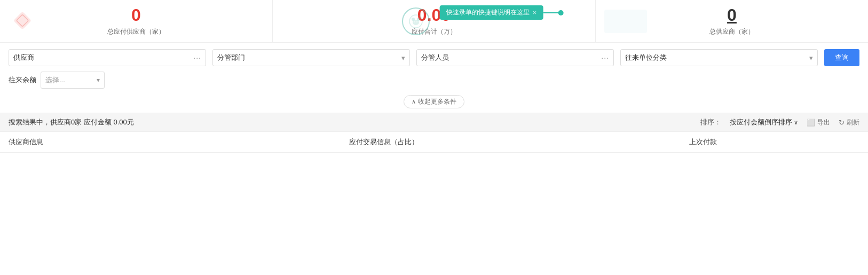  Describe the element at coordinates (22, 80) in the screenshot. I see `balance-label: 往来余额` at that location.